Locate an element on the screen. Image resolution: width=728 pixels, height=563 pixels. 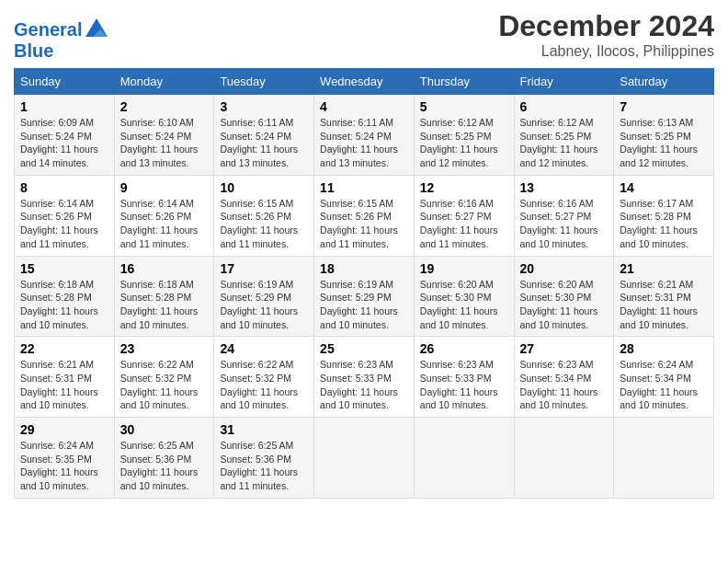
title-area: December 2024 Labney, Ilocos, Philippine… is located at coordinates (607, 35).